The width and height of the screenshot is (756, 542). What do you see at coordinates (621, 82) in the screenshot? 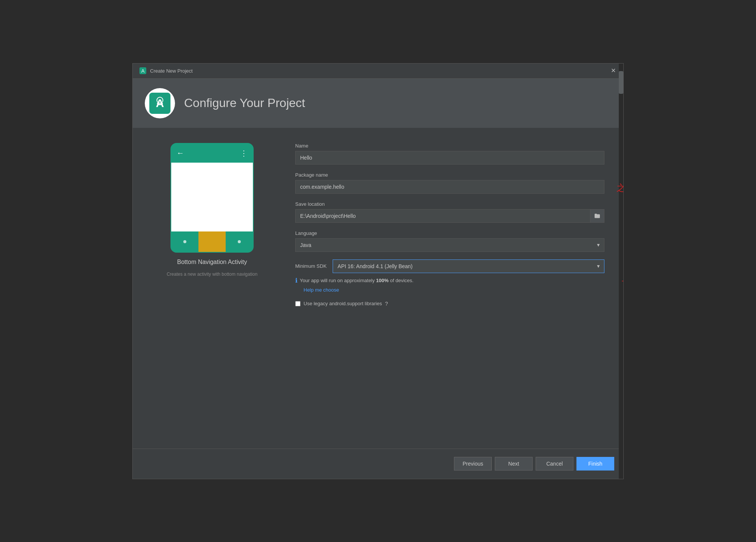
I see `scrollbar-thumb` at bounding box center [621, 82].